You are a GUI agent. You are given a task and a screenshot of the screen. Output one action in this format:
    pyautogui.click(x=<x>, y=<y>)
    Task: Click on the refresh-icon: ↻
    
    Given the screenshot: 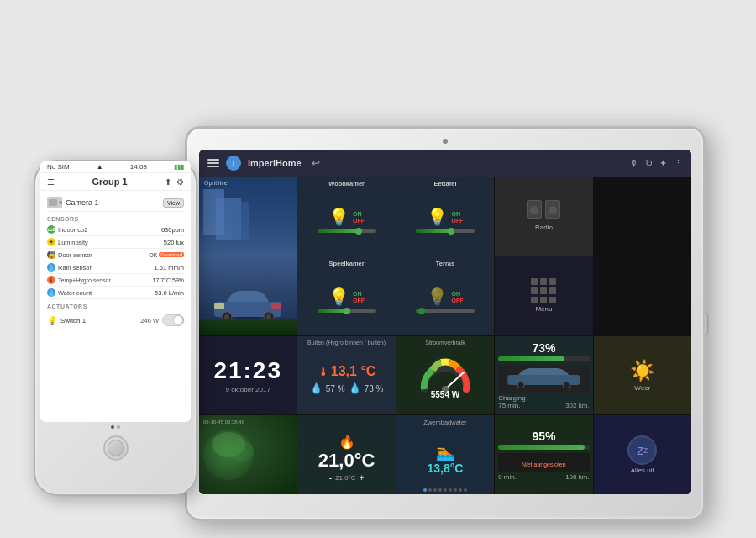 What is the action you would take?
    pyautogui.click(x=648, y=163)
    